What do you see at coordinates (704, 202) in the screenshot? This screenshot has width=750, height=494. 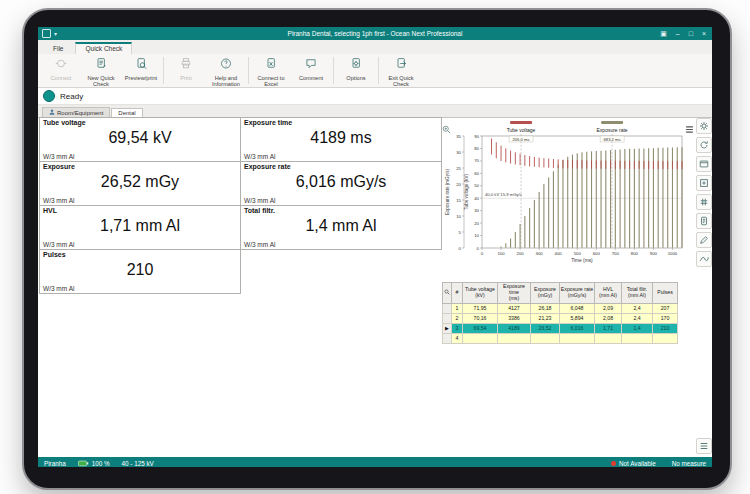 I see `grid-icon` at bounding box center [704, 202].